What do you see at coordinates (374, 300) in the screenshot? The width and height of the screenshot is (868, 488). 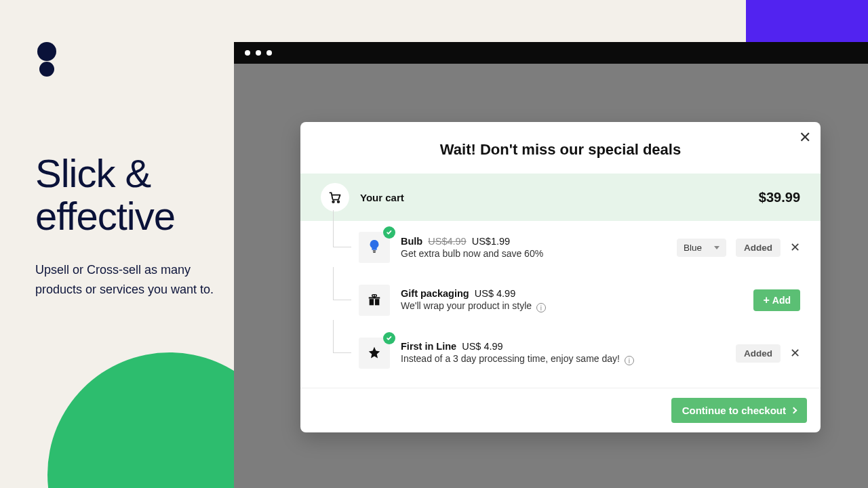 I see `gift-icon` at bounding box center [374, 300].